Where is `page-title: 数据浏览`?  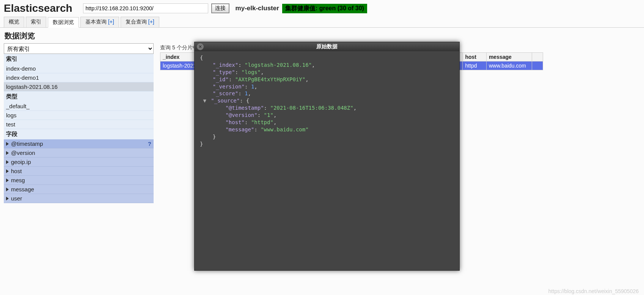
page-title: 数据浏览 is located at coordinates (322, 36).